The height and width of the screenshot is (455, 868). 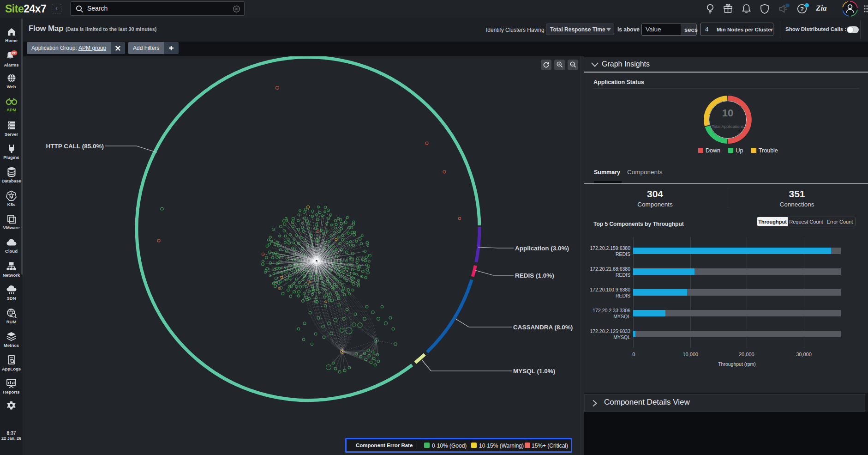 I want to click on svg-text: MYSQL (1.0%), so click(x=534, y=371).